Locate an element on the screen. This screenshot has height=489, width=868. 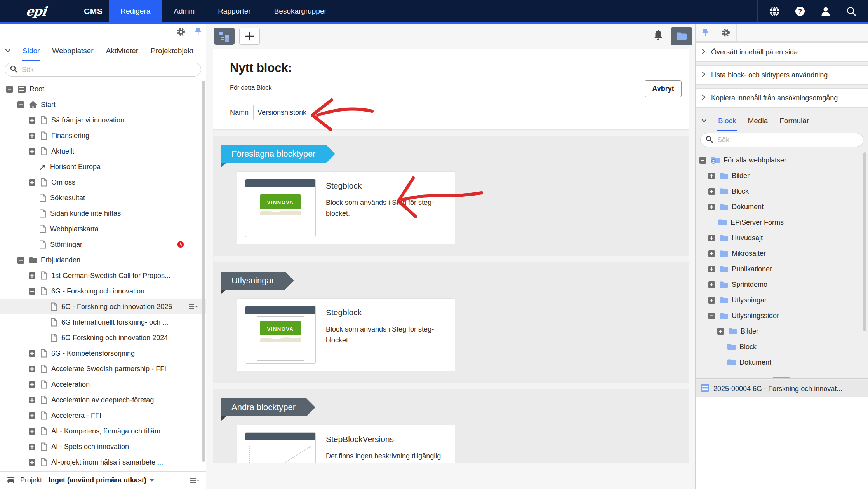
nav-tab-redigera: Redigera is located at coordinates (135, 11).